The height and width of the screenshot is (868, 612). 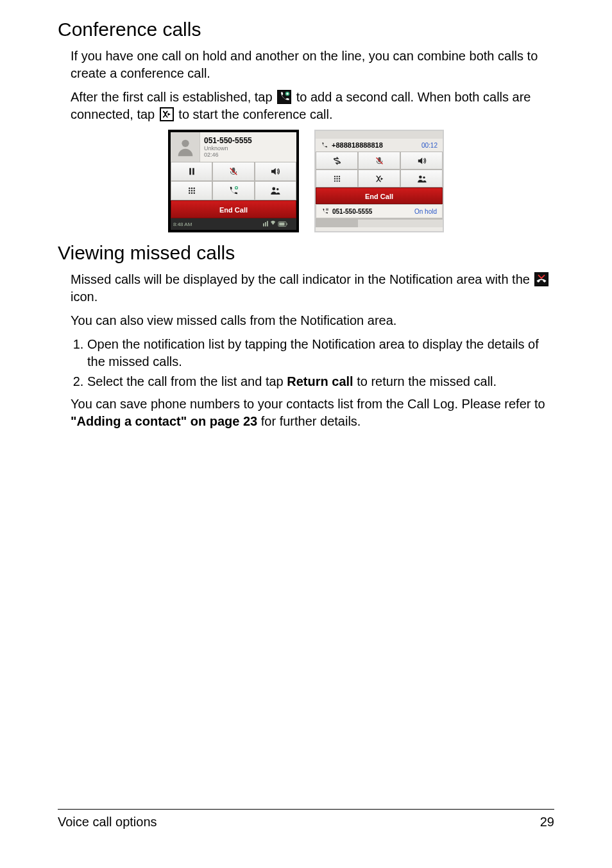 What do you see at coordinates (173, 97) in the screenshot?
I see `text-segment: After the first call is established, tap` at bounding box center [173, 97].